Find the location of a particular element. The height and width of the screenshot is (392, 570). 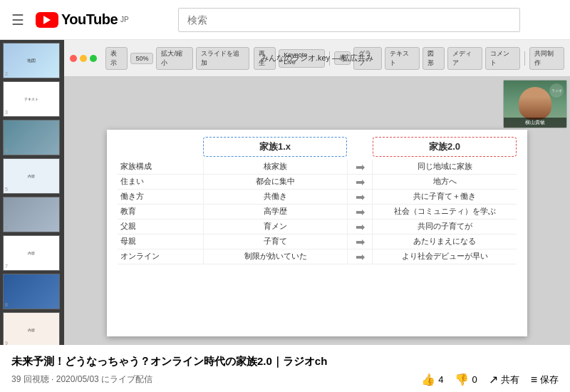

col-header-v1: 家族1.x is located at coordinates (275, 147).